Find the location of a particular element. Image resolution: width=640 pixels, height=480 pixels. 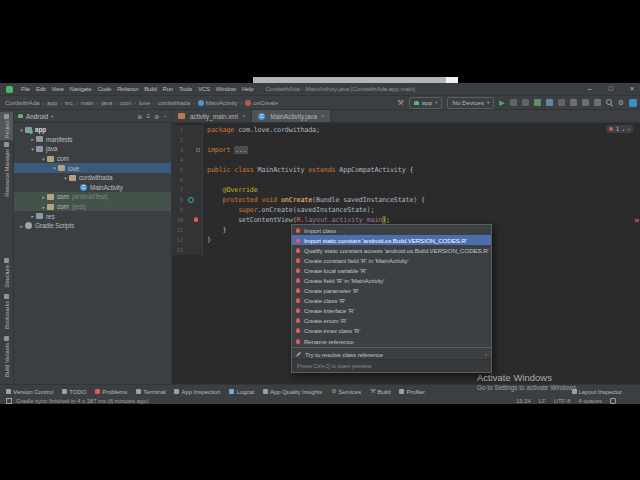

build-hammer-icon: ⚒ is located at coordinates (401, 103).